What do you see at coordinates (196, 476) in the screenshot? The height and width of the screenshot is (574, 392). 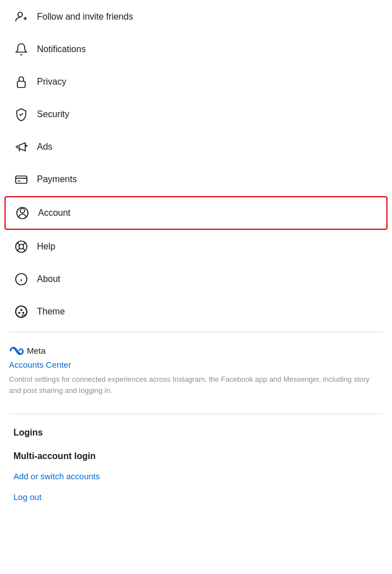 I see `add-switch-accounts-link: Add or switch accounts` at bounding box center [196, 476].